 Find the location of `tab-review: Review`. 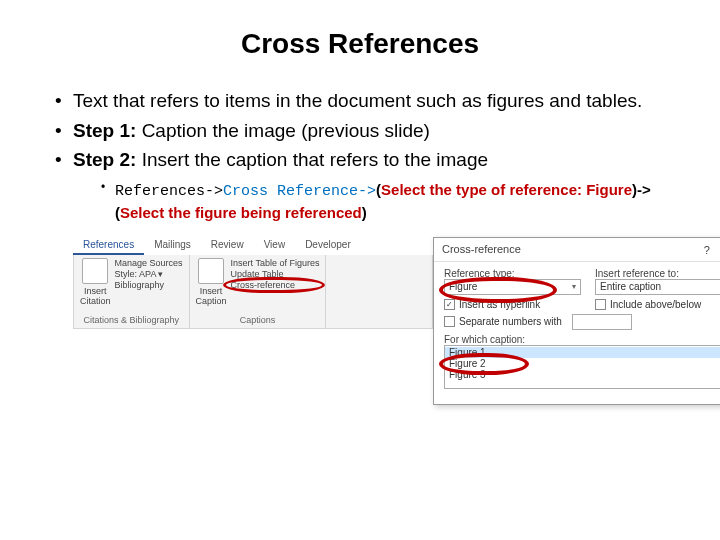

tab-review: Review is located at coordinates (228, 246).